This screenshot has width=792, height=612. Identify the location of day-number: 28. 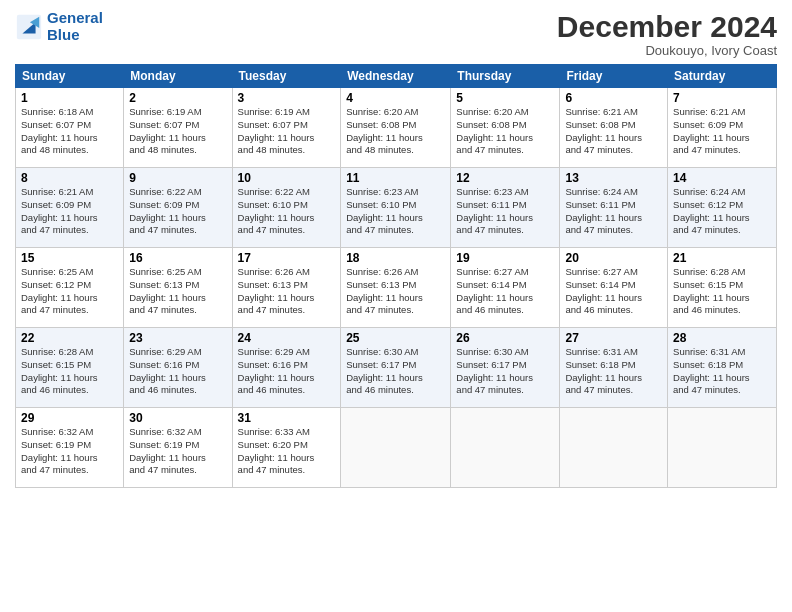
(722, 338).